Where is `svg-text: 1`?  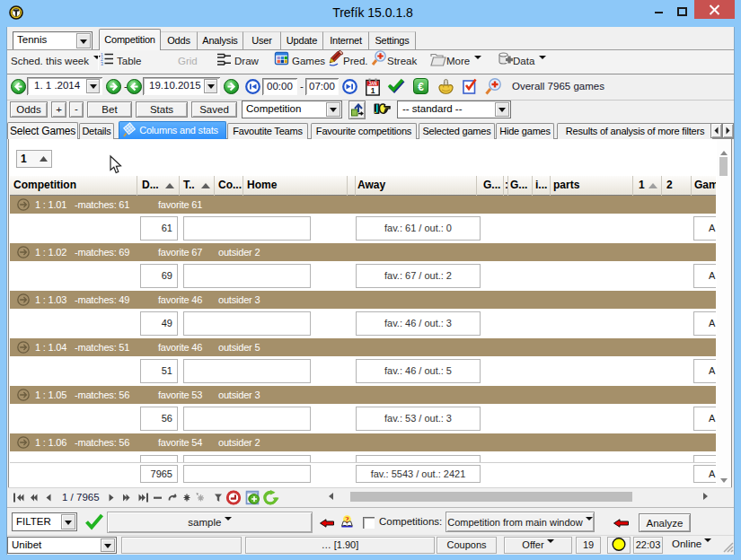
svg-text: 1 is located at coordinates (374, 91).